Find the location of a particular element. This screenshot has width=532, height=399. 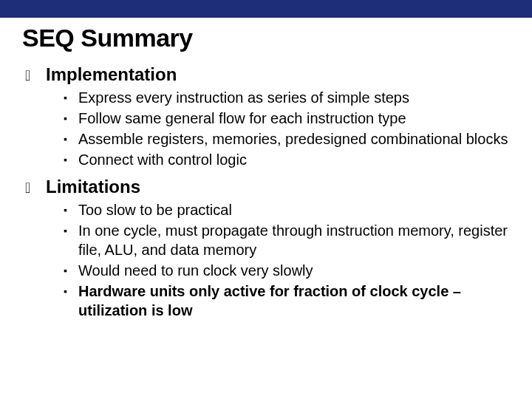

list-item-text: Hardware units only active for fraction … is located at coordinates (294, 301).